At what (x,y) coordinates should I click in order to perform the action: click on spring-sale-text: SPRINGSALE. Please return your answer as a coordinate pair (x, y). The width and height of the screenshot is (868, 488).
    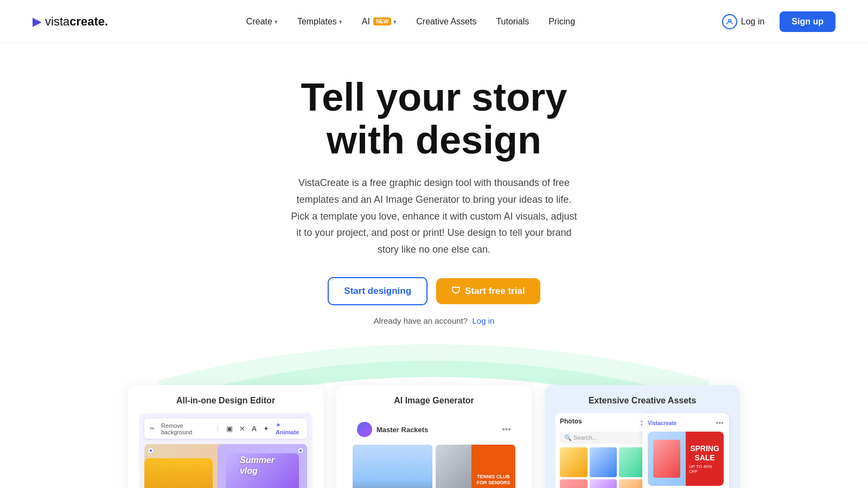
    Looking at the image, I should click on (705, 453).